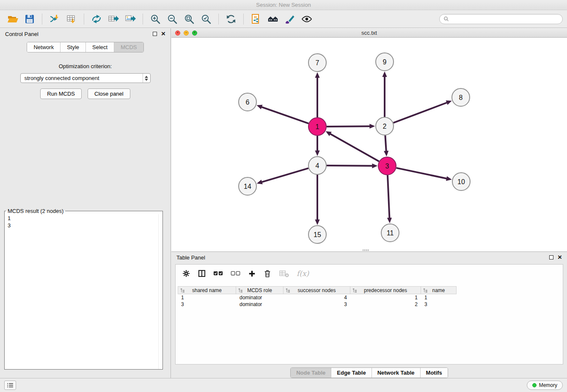 The image size is (567, 392). What do you see at coordinates (218, 273) in the screenshot?
I see `select-all-columns-button` at bounding box center [218, 273].